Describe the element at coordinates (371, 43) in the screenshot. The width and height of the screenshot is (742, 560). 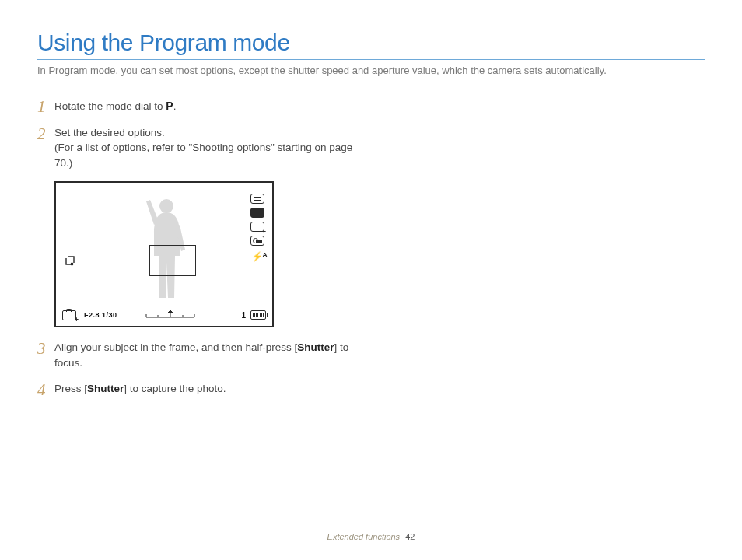
I see `page-title: Using the Program mode` at that location.